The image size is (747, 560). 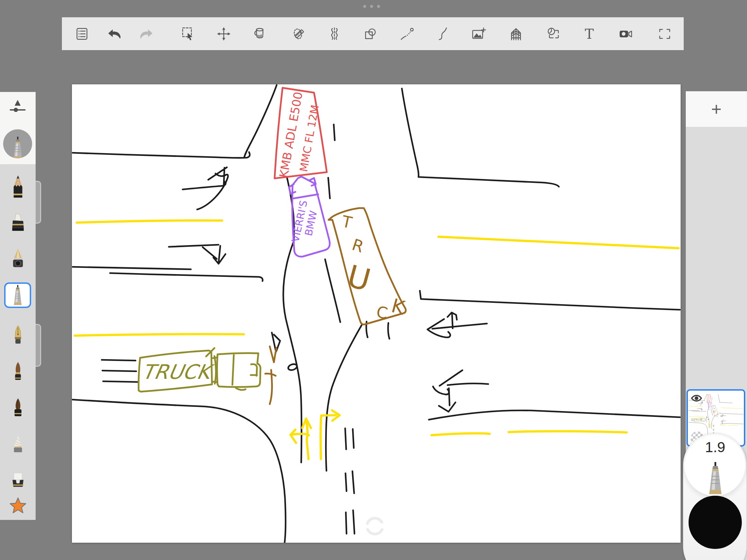 I want to click on sidebar-tool-pencil, so click(x=18, y=187).